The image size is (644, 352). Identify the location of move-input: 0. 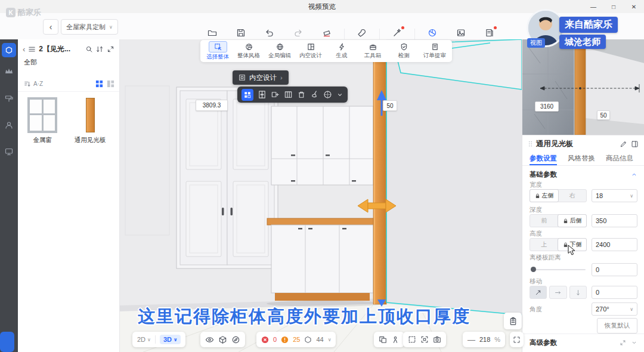
(614, 292).